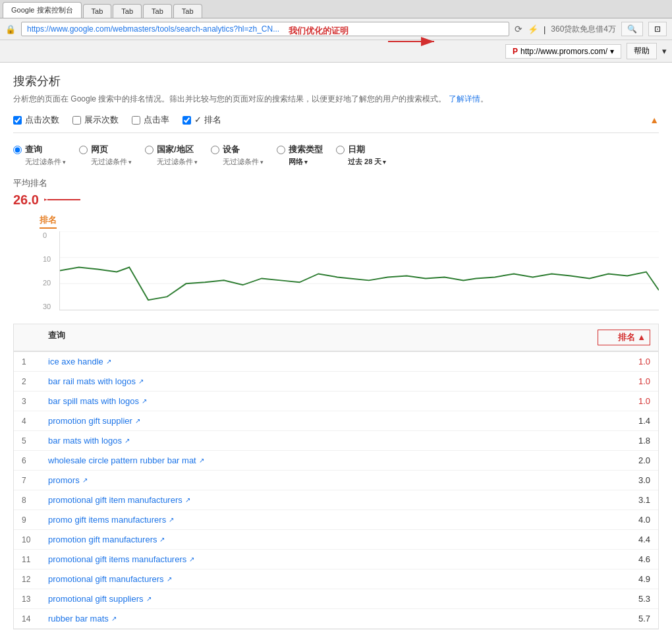 The image size is (672, 640). Describe the element at coordinates (624, 460) in the screenshot. I see `row-rank-value: 2.0` at that location.